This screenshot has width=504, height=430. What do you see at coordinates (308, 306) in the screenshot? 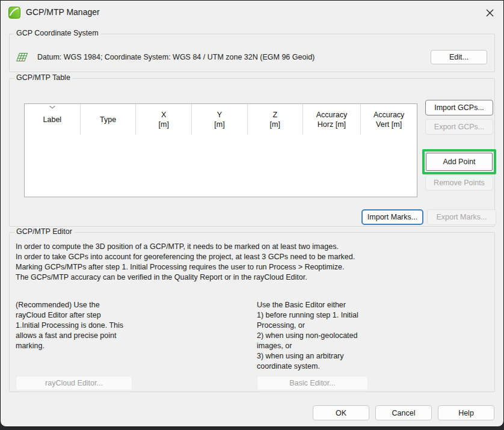
I see `note-line: Use the Basic Editor either` at bounding box center [308, 306].